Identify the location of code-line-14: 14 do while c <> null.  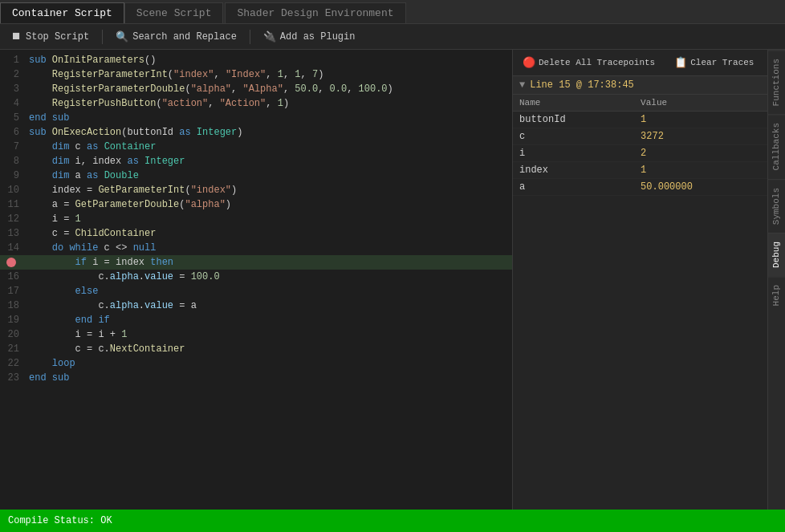
(256, 248).